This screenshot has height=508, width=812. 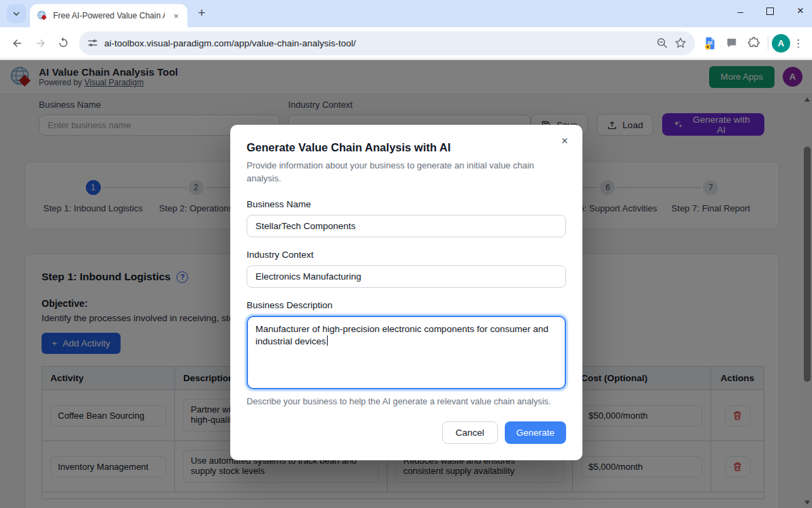 What do you see at coordinates (406, 44) in the screenshot?
I see `browser-toolbar: ai-toolbox.visual-paradigm.com/app/value…` at bounding box center [406, 44].